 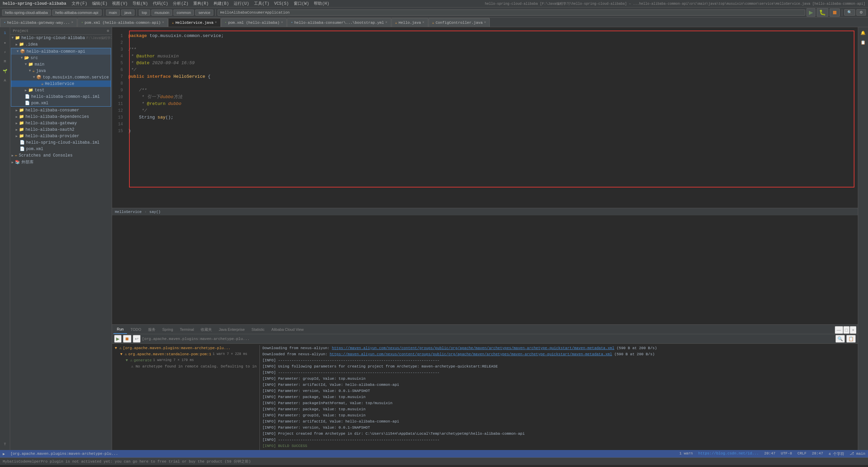 What do you see at coordinates (201, 3) in the screenshot?
I see `menu-refactor: 重构(R)` at bounding box center [201, 3].